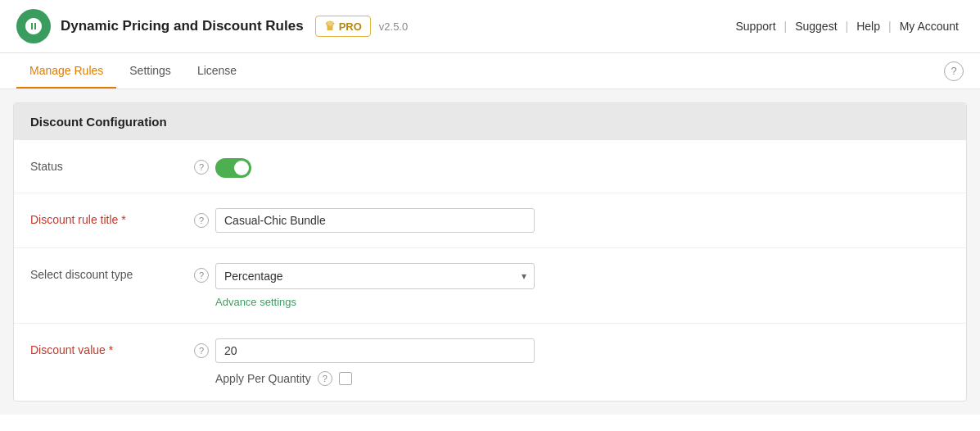 This screenshot has width=980, height=431. I want to click on status-help-icon: ?, so click(201, 167).